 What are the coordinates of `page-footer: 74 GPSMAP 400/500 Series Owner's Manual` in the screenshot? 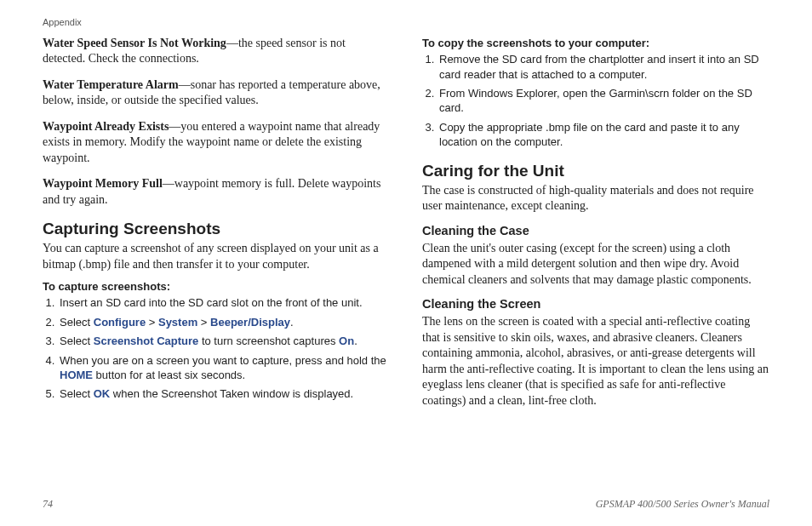 It's located at (406, 504).